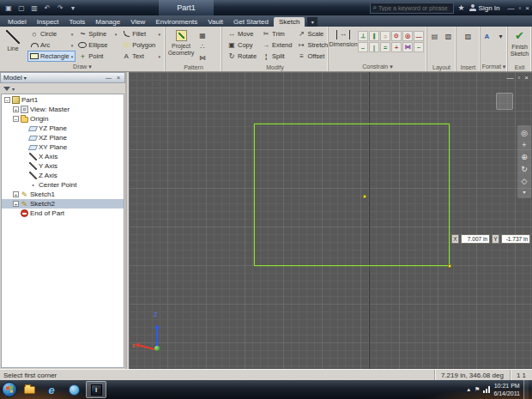 This screenshot has width=532, height=399. What do you see at coordinates (374, 47) in the screenshot?
I see `vertical-constraint-icon: |` at bounding box center [374, 47].